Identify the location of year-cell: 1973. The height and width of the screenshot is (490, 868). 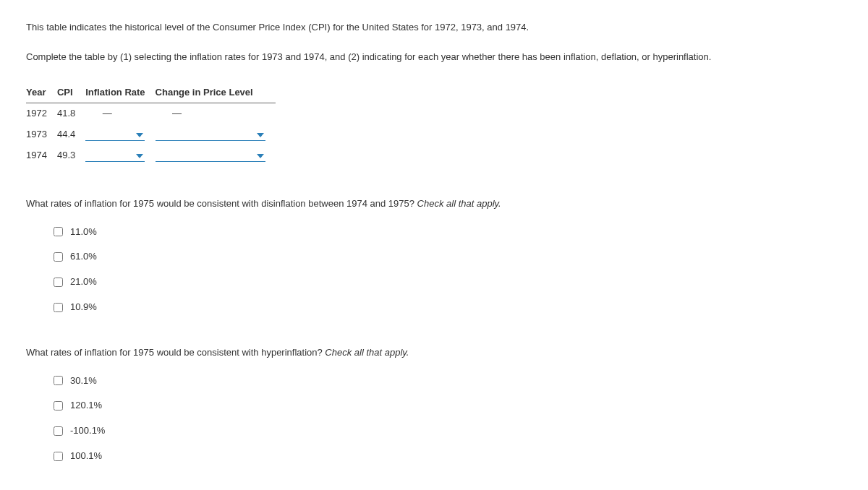
(42, 134).